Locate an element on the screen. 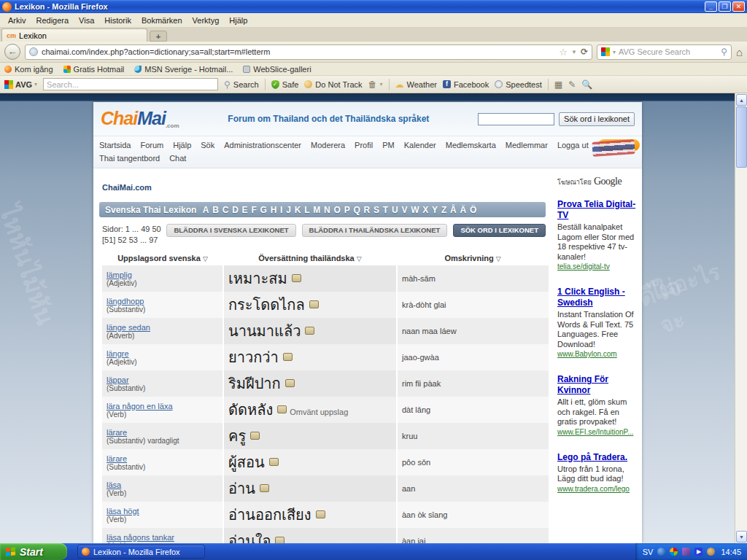  letter-link-W: W is located at coordinates (415, 210).